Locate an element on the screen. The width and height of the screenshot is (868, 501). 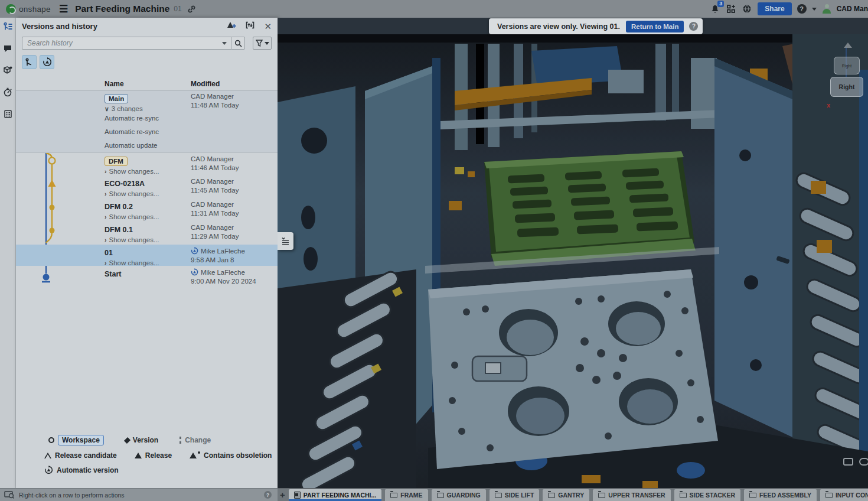
modified-by: CAD Manager is located at coordinates (213, 204).